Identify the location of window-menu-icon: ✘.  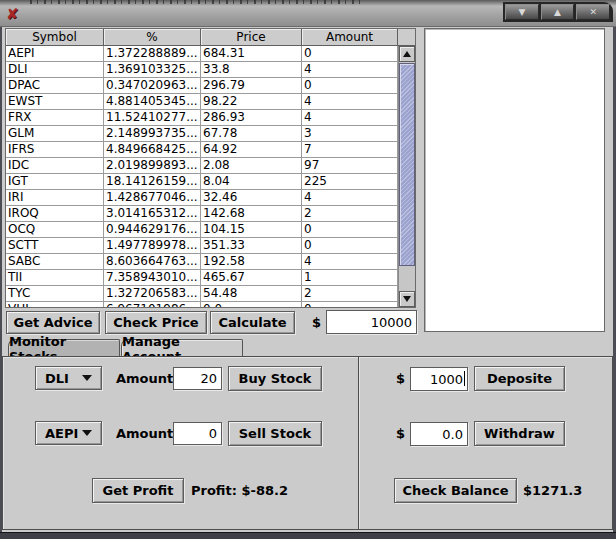
(12, 14).